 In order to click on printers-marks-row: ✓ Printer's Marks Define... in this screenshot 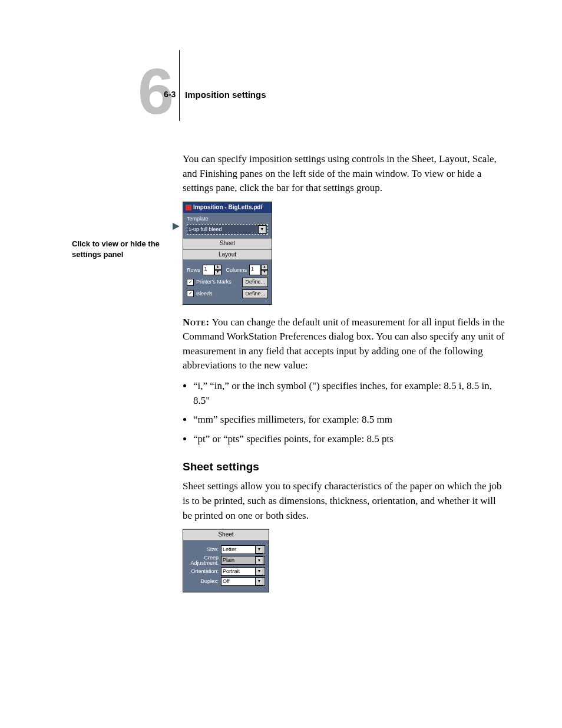, I will do `click(227, 282)`.